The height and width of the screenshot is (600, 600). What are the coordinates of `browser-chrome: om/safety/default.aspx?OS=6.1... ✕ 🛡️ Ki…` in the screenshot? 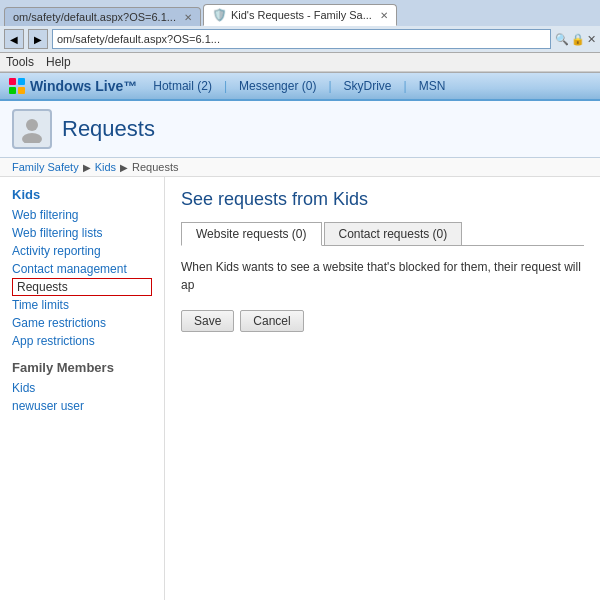 It's located at (300, 36).